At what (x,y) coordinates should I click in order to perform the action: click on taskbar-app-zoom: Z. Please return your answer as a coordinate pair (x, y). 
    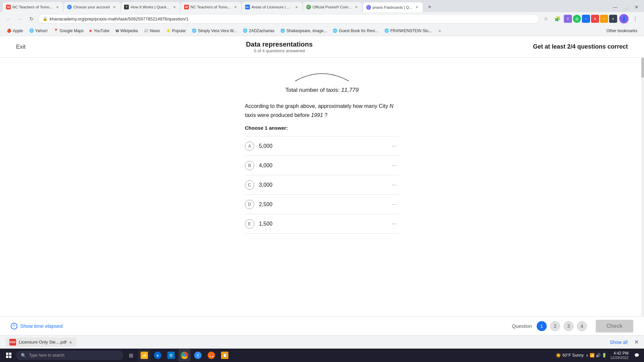
    Looking at the image, I should click on (198, 355).